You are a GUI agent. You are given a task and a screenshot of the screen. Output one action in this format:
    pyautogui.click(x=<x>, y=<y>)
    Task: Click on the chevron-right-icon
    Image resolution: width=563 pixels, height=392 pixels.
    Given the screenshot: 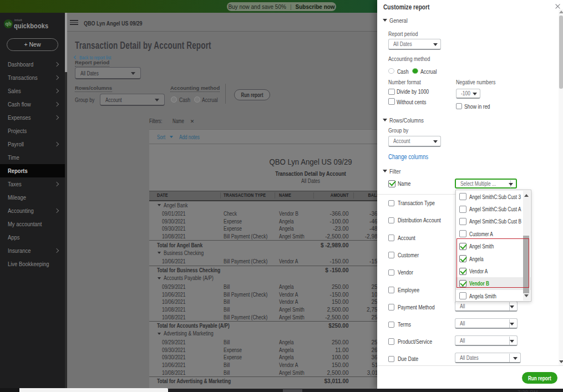 What is the action you would take?
    pyautogui.click(x=57, y=90)
    